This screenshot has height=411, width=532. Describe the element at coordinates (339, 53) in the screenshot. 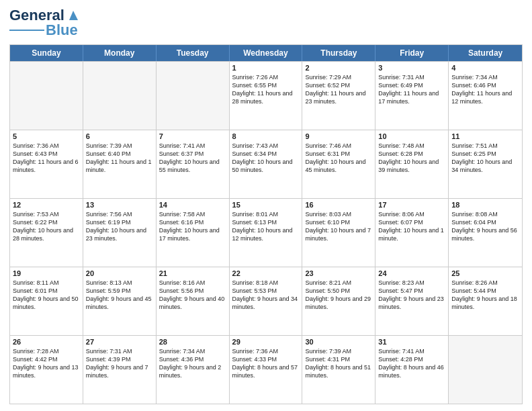

I see `calendar-header-cell: Thursday` at that location.